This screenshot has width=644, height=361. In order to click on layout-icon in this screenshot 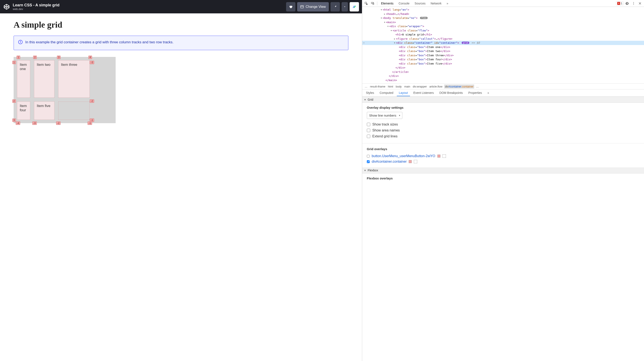, I will do `click(302, 7)`.